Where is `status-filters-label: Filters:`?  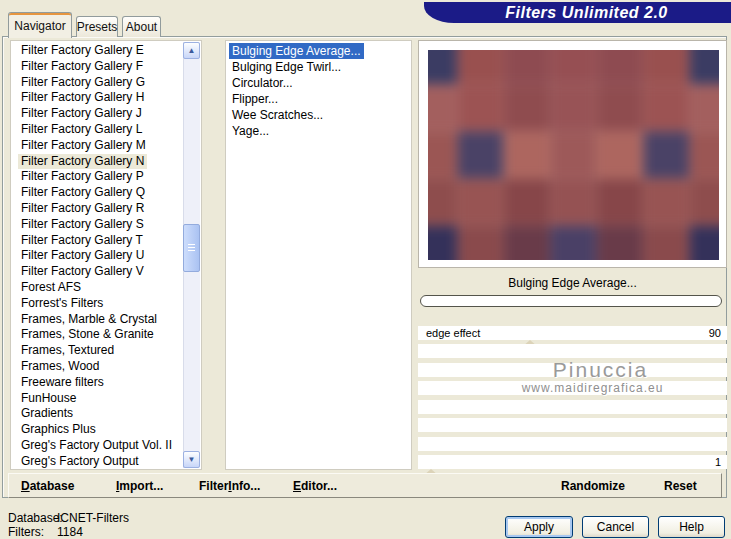 status-filters-label: Filters: is located at coordinates (26, 532).